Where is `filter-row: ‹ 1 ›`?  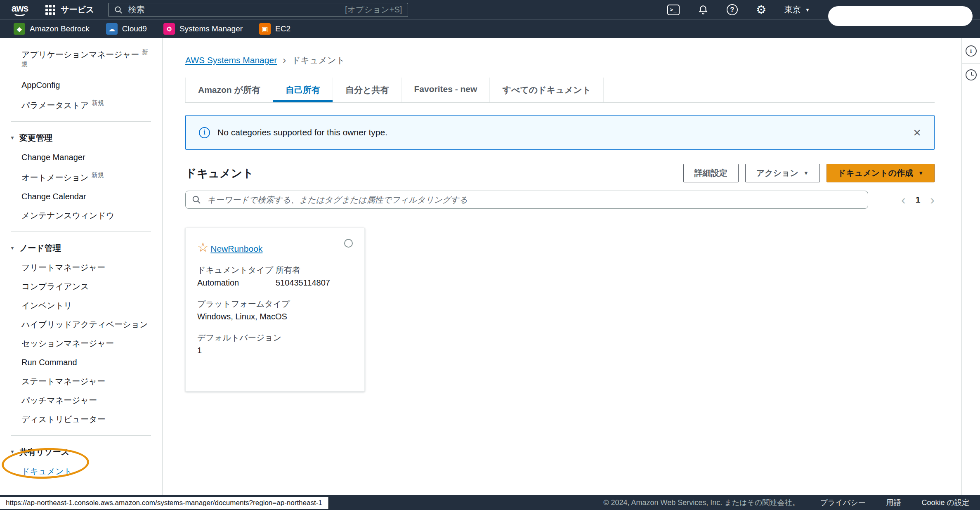 filter-row: ‹ 1 › is located at coordinates (560, 200).